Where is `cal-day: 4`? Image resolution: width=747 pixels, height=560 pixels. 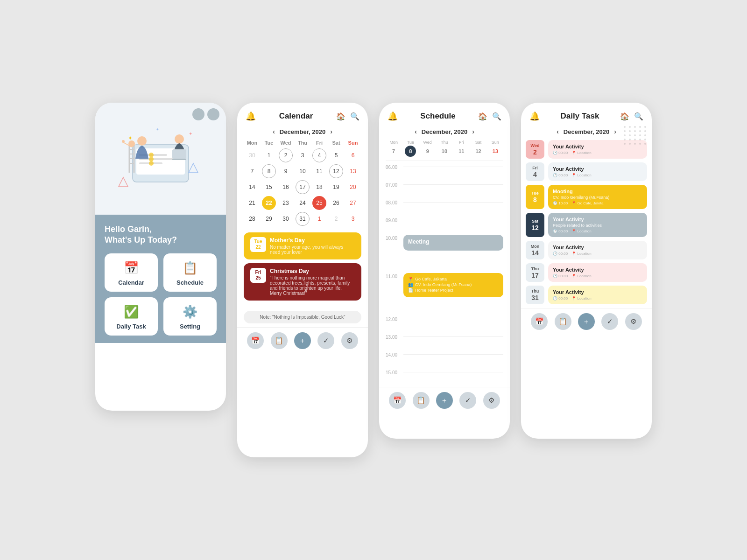
cal-day: 4 is located at coordinates (319, 155).